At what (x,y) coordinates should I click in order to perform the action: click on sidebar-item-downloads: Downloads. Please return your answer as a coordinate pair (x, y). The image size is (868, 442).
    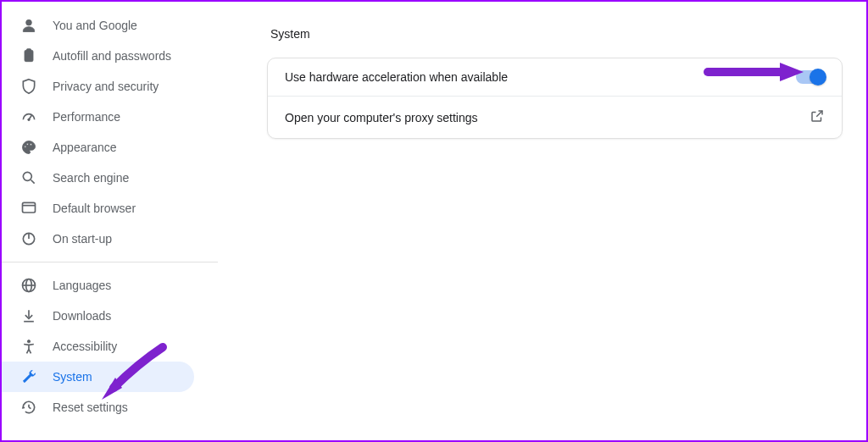
    Looking at the image, I should click on (98, 316).